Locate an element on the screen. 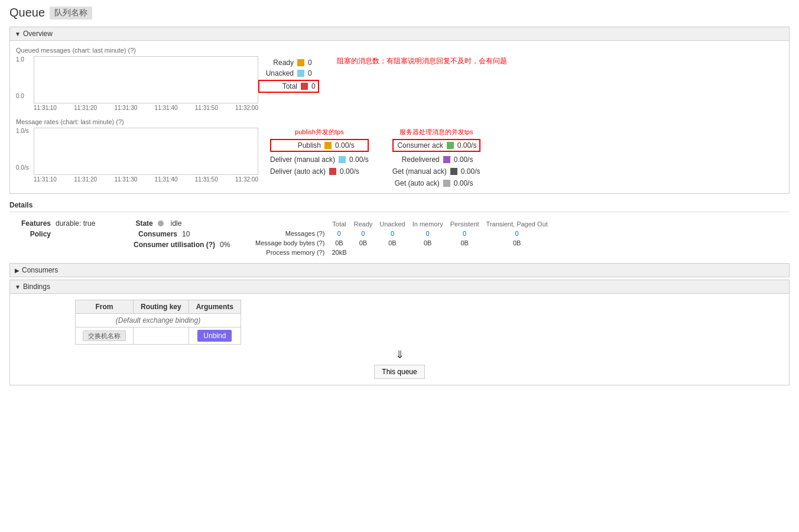  col-total: Total is located at coordinates (339, 224).